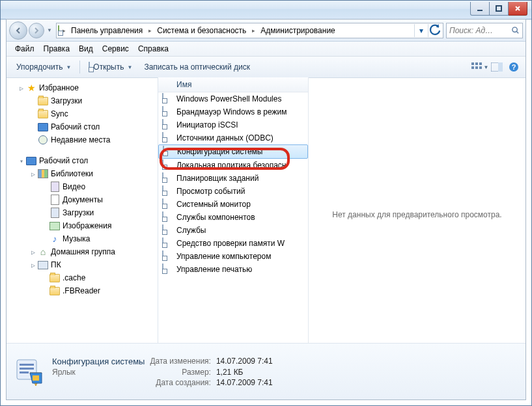 This screenshot has height=406, width=532. I want to click on details-name: Конфигурация системы, so click(98, 362).